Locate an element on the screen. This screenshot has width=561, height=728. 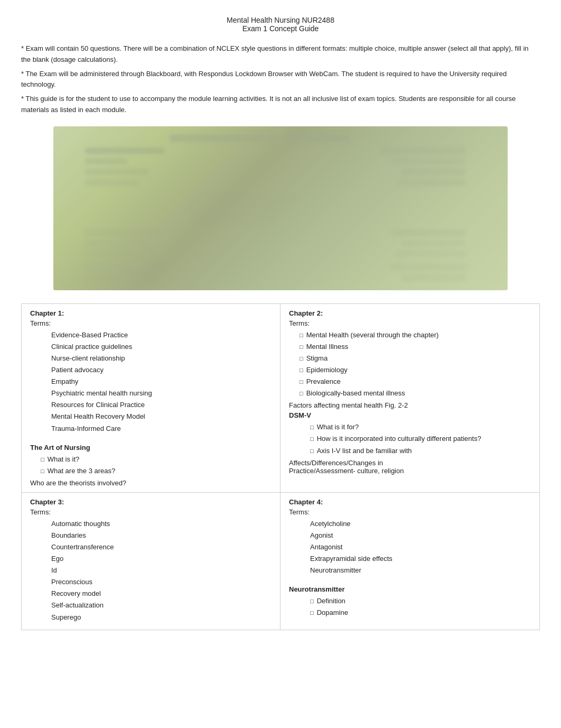
chapter1-cell: Chapter 1: Terms: Evidence-Based Practic… is located at coordinates (151, 398).